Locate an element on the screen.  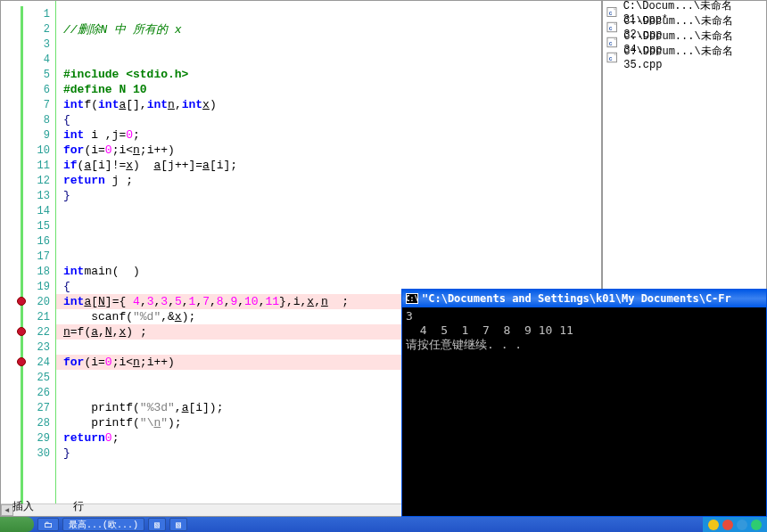
code-line: int main( ) is located at coordinates (328, 271).